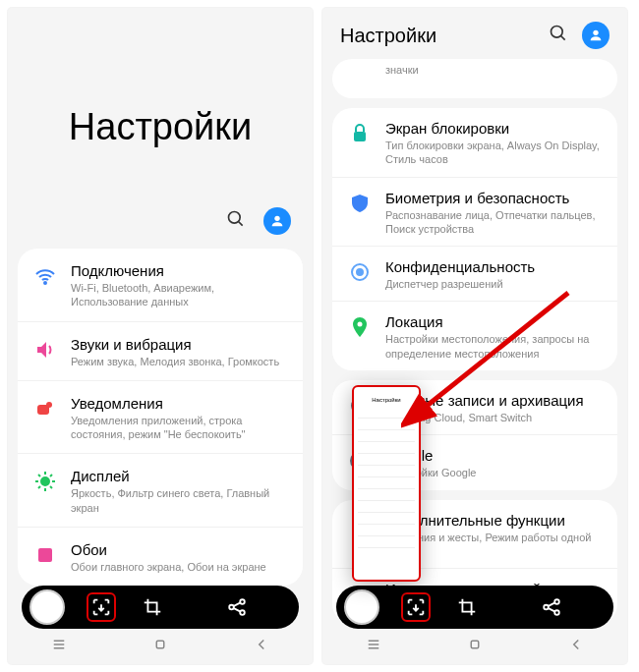 This screenshot has width=639, height=672. What do you see at coordinates (360, 134) in the screenshot?
I see `lock-icon` at bounding box center [360, 134].